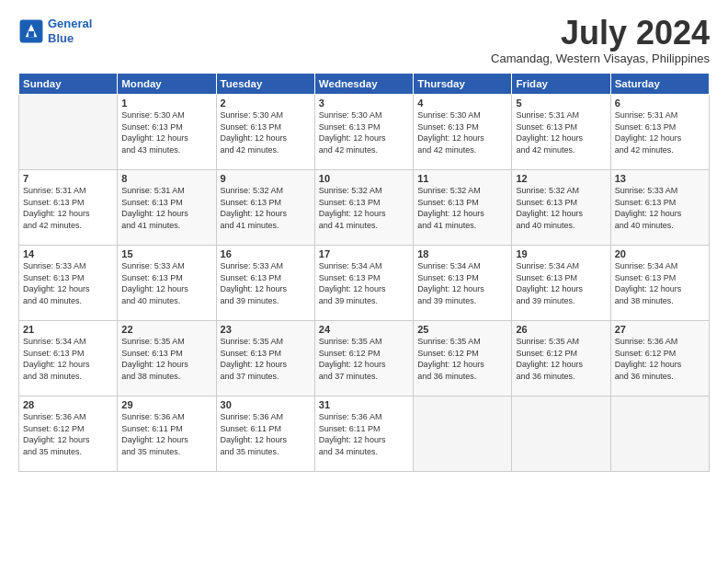 Image resolution: width=728 pixels, height=563 pixels. Describe the element at coordinates (266, 254) in the screenshot. I see `day-number: 16` at that location.